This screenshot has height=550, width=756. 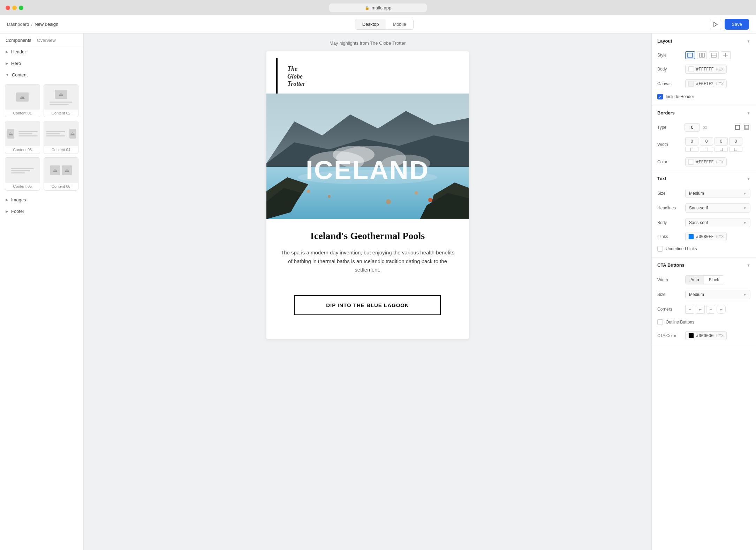 What do you see at coordinates (714, 280) in the screenshot?
I see `width-block-button: Block` at bounding box center [714, 280].